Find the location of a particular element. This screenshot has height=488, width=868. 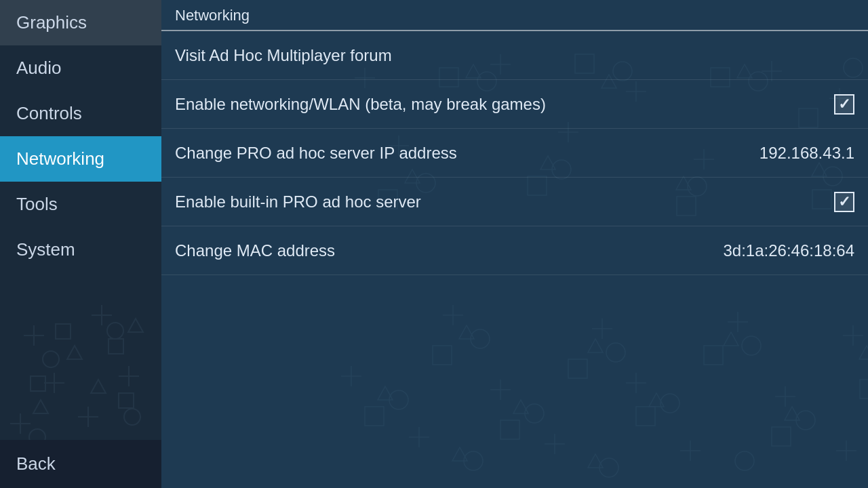

sidebar-item-controls: Controls is located at coordinates (81, 114).